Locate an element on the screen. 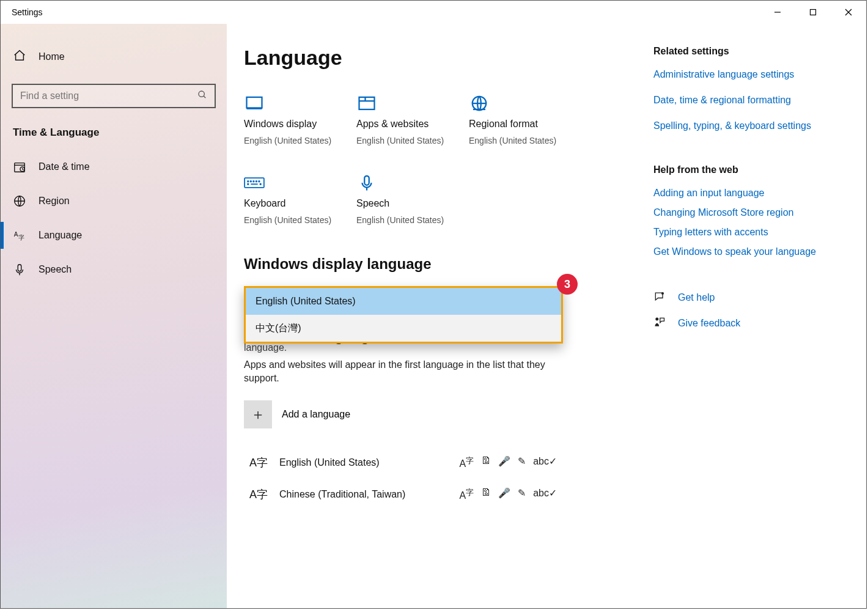 The height and width of the screenshot is (610, 868). give-feedback-link: Give feedback is located at coordinates (709, 323).